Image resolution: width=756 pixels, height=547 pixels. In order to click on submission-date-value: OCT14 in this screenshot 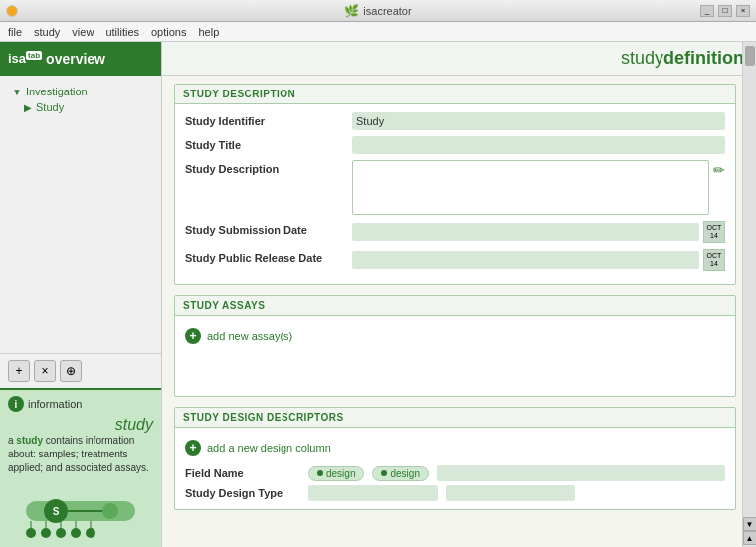, I will do `click(539, 232)`.